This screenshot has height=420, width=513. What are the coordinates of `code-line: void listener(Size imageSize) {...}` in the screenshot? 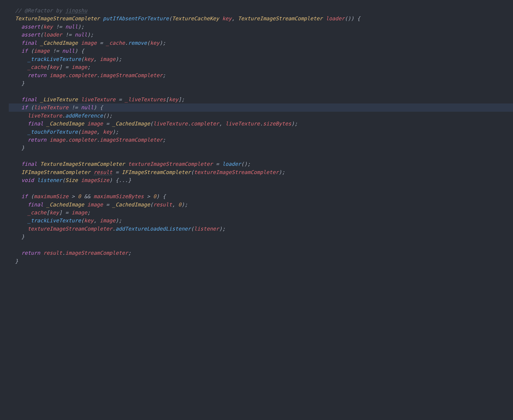 It's located at (261, 180).